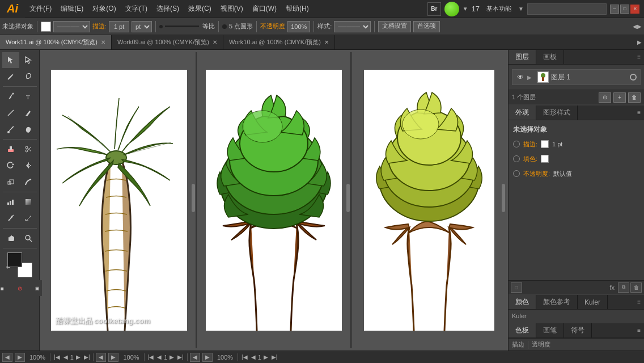 This screenshot has height=363, width=644. I want to click on scissors-tool, so click(28, 149).